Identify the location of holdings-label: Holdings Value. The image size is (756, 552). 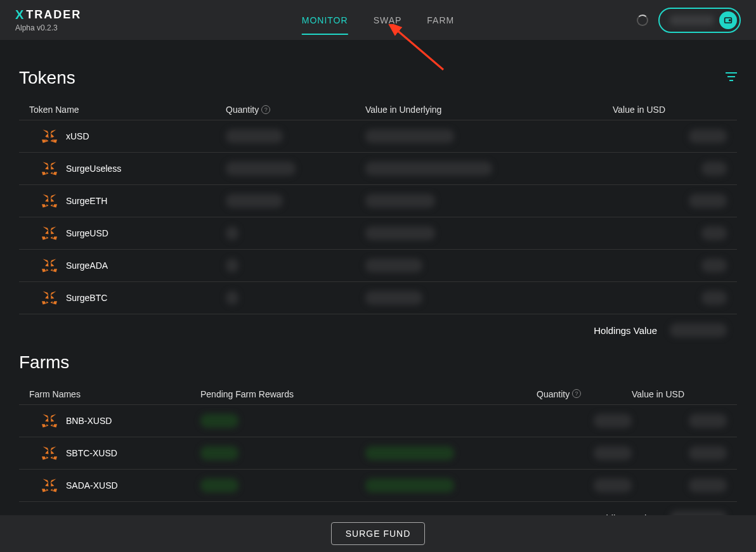
(625, 331).